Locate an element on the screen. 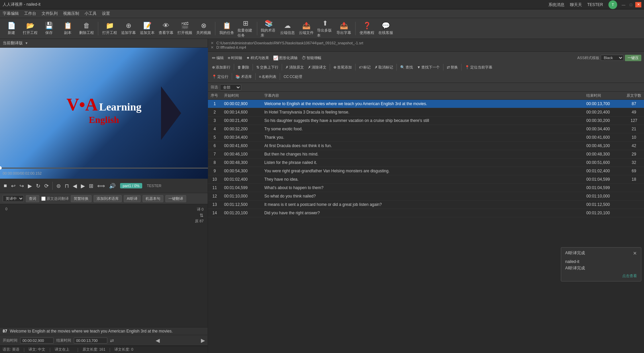  tb-upload: ⬆导出多版本 is located at coordinates (325, 29).